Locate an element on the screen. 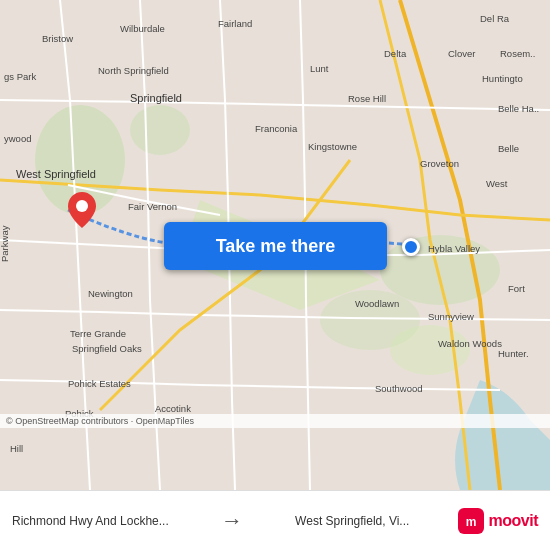 This screenshot has height=550, width=550. svg-text: Accotink is located at coordinates (173, 408).